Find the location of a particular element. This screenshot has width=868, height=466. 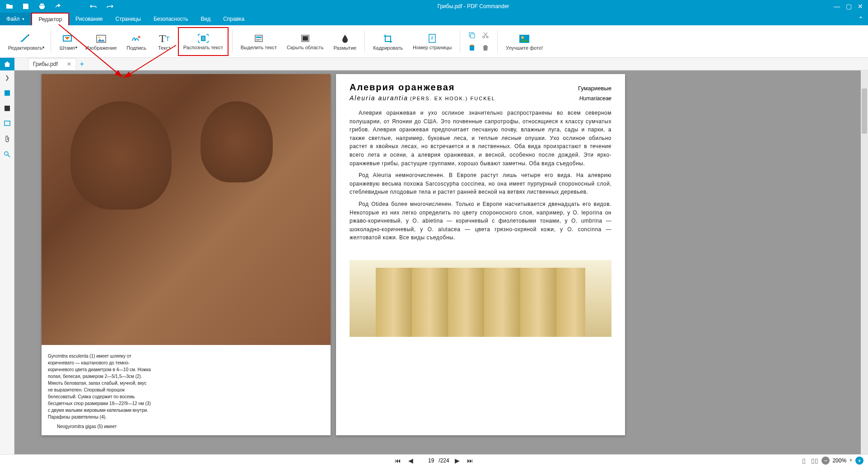

close-tab-icon: ✕ is located at coordinates (69, 64).